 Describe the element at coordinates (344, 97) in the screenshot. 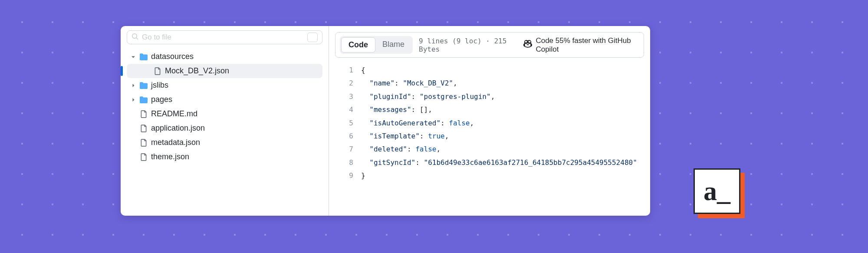

I see `line-number: 3` at that location.